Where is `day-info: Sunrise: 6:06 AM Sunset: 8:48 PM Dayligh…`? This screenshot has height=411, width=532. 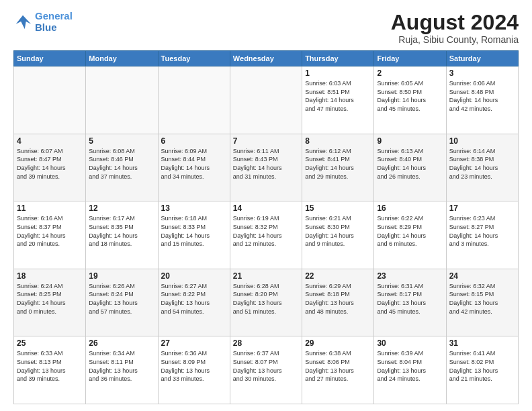 day-info: Sunrise: 6:06 AM Sunset: 8:48 PM Dayligh… is located at coordinates (482, 96).